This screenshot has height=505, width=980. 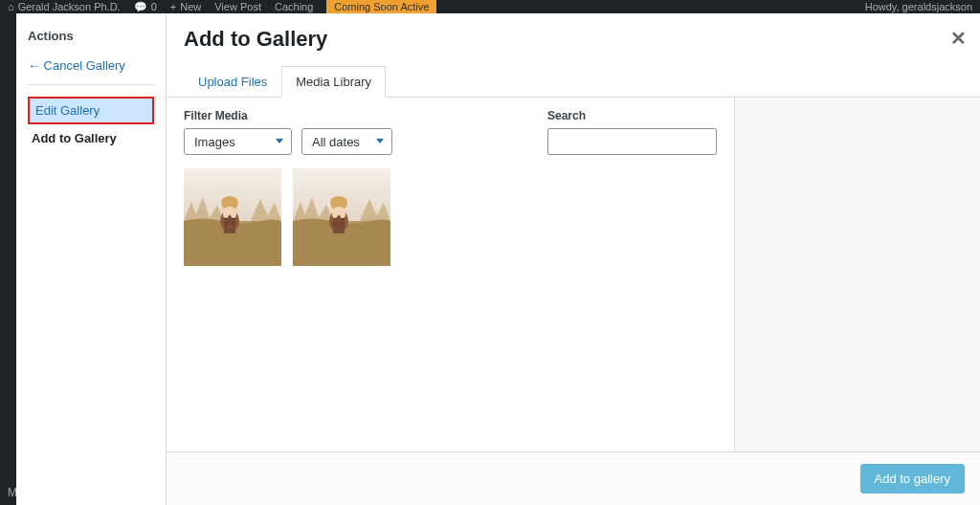 What do you see at coordinates (64, 7) in the screenshot?
I see `site-name-link: ⌂ Gerald Jackson Ph.D.` at bounding box center [64, 7].